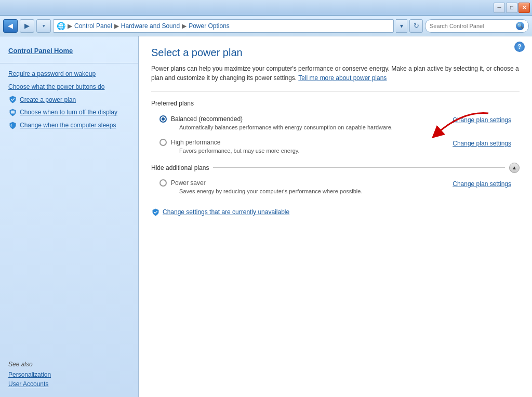 The height and width of the screenshot is (397, 532). Describe the element at coordinates (512, 8) in the screenshot. I see `maximize-button: □` at that location.